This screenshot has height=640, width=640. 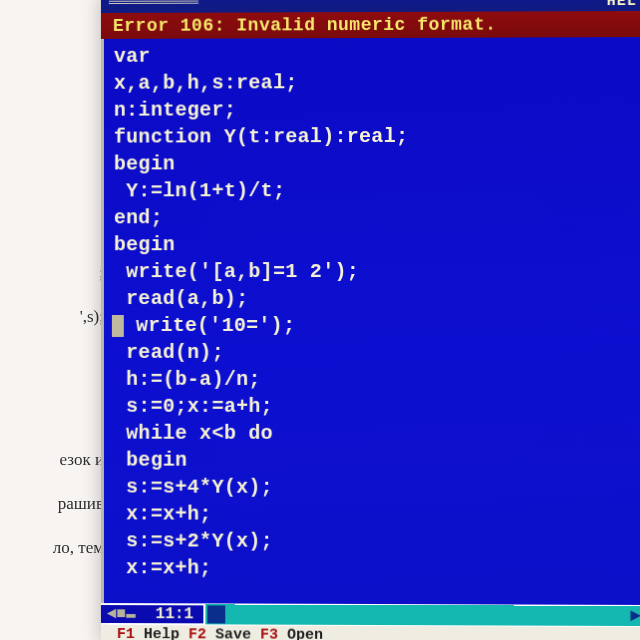 What do you see at coordinates (269, 634) in the screenshot?
I see `f3-key: F3` at bounding box center [269, 634].